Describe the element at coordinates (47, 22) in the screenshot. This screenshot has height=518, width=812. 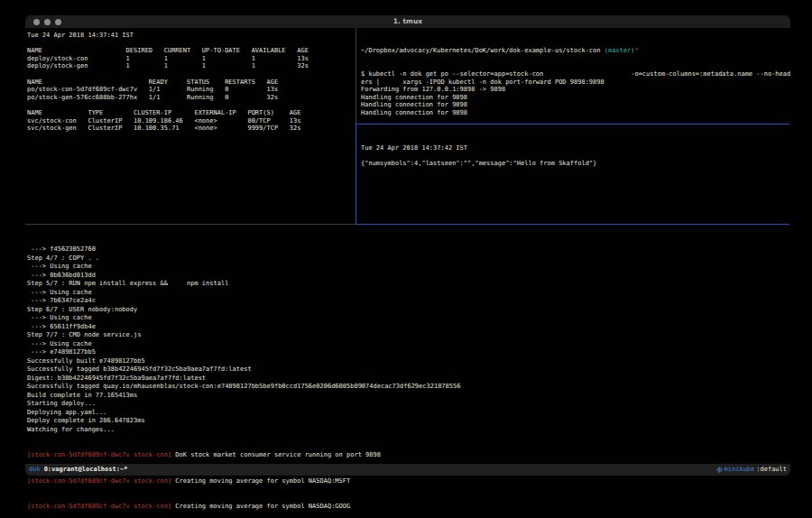
I see `traffic-lights` at that location.